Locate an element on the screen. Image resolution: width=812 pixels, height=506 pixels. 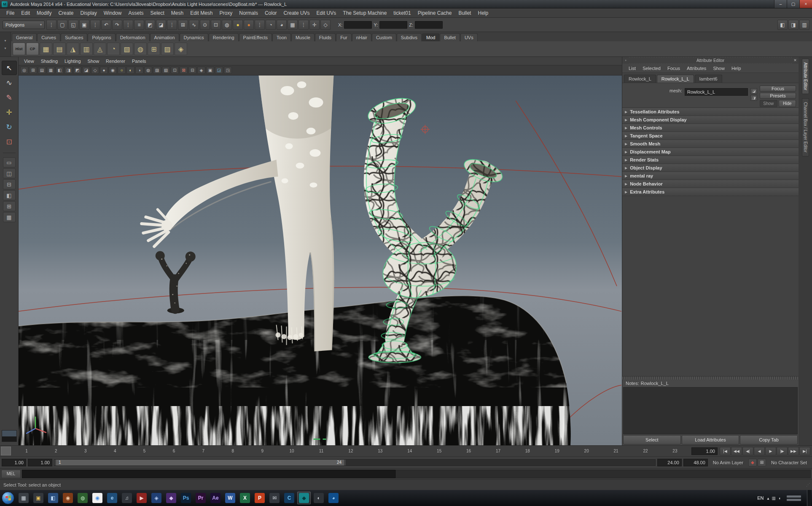
shelf-tab: Fluids is located at coordinates (325, 37).